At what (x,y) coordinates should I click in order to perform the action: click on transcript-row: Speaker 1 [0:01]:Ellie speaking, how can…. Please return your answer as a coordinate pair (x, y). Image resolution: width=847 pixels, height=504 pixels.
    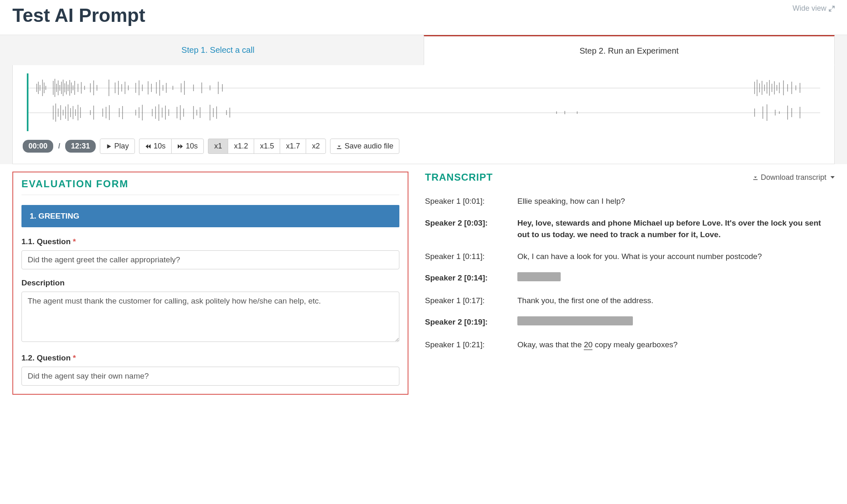
    Looking at the image, I should click on (630, 201).